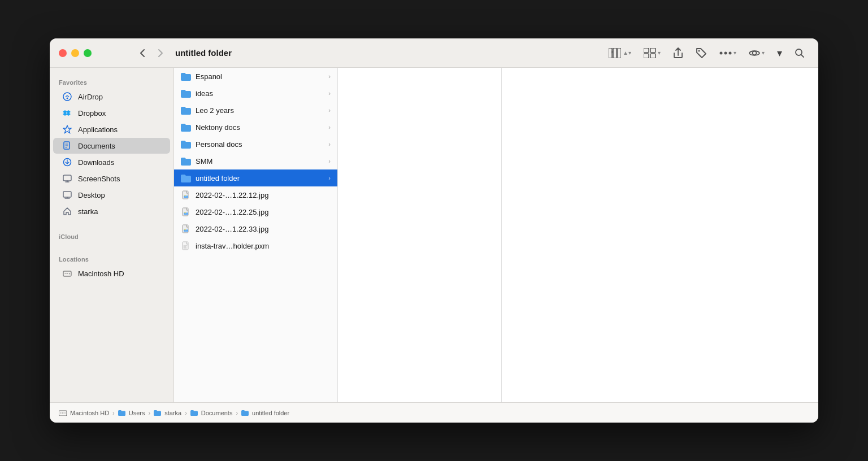 This screenshot has width=868, height=461. I want to click on sidebar-item-screenshots-label: ScreenShots, so click(99, 179).